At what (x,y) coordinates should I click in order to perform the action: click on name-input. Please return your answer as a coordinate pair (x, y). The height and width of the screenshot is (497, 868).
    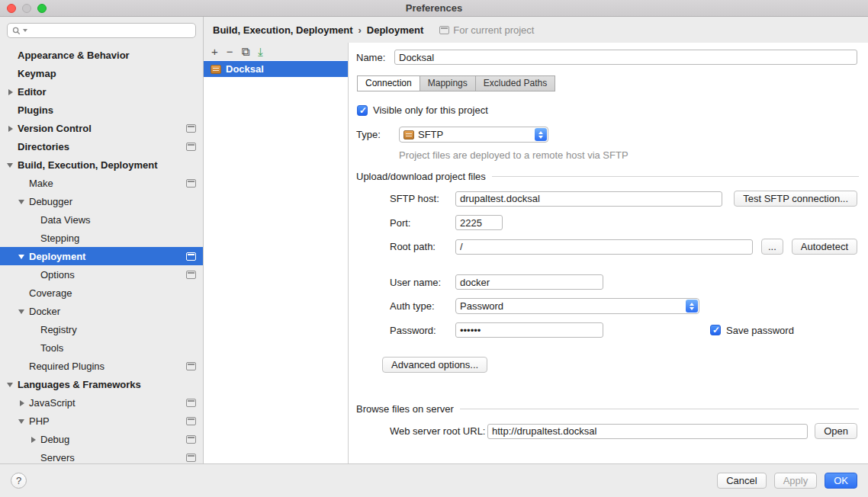
    Looking at the image, I should click on (625, 57).